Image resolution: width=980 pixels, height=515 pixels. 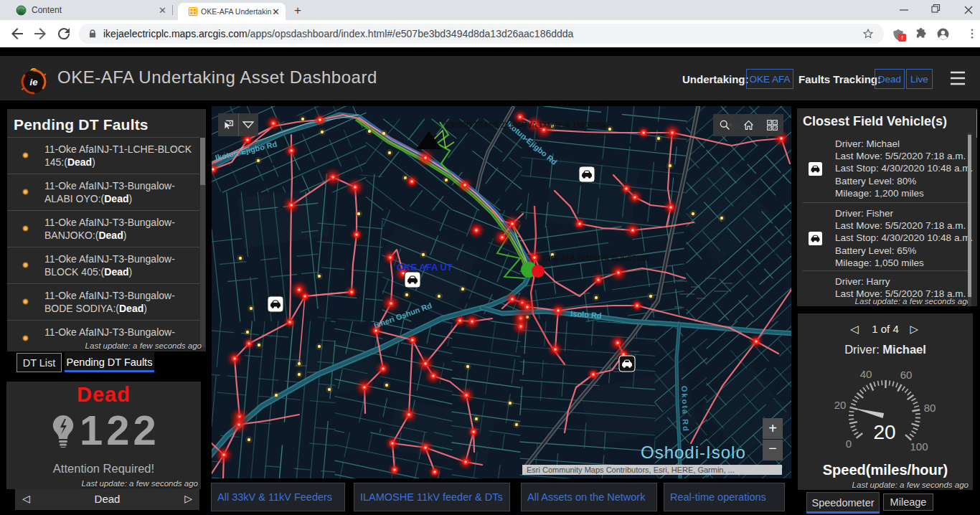 What do you see at coordinates (685, 409) in the screenshot?
I see `svg-text: Okota Rd` at bounding box center [685, 409].